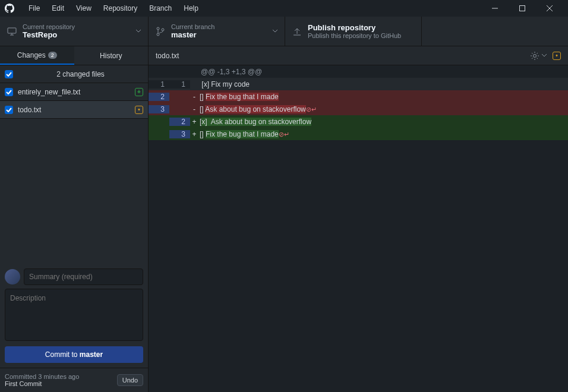  What do you see at coordinates (193, 34) in the screenshot?
I see `branch-value: master` at bounding box center [193, 34].